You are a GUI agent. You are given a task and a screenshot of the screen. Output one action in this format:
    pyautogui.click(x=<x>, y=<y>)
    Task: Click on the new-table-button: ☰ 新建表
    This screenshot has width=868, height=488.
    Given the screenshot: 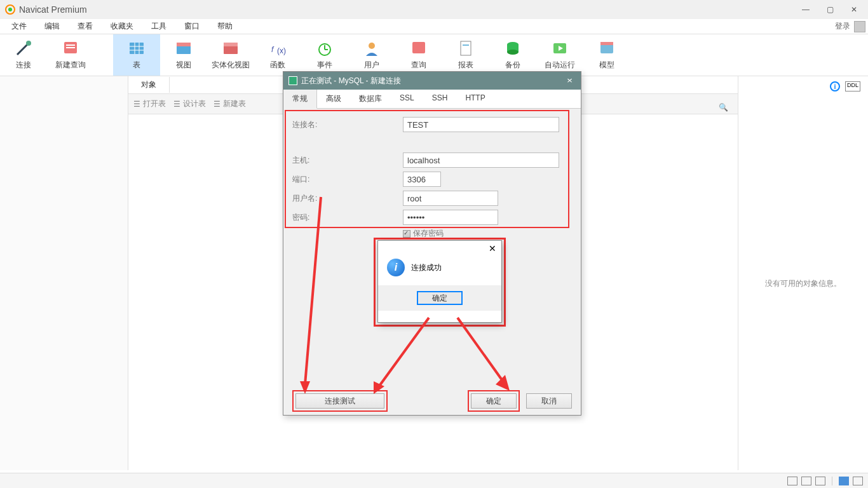 What is the action you would take?
    pyautogui.click(x=230, y=104)
    